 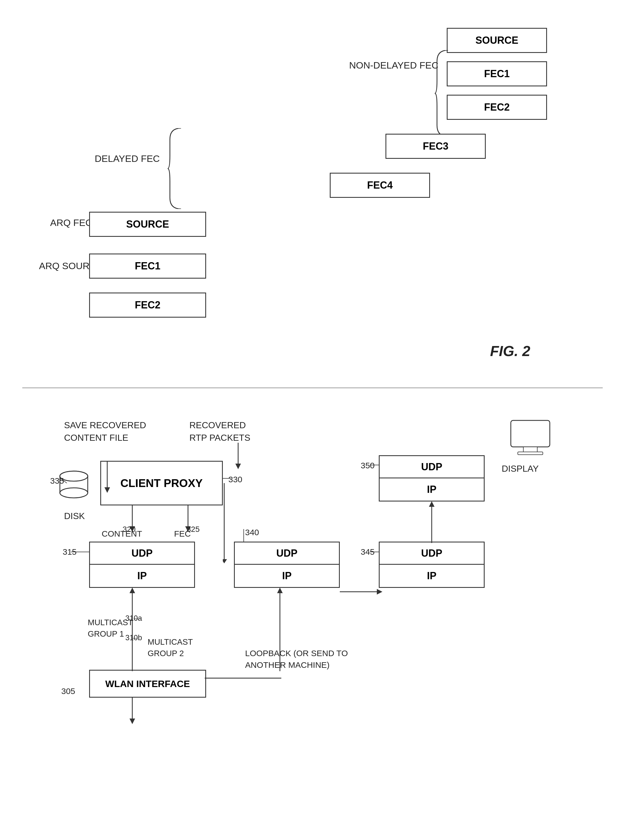 I want to click on udp-ip-block-right: UDP IP, so click(x=432, y=565).